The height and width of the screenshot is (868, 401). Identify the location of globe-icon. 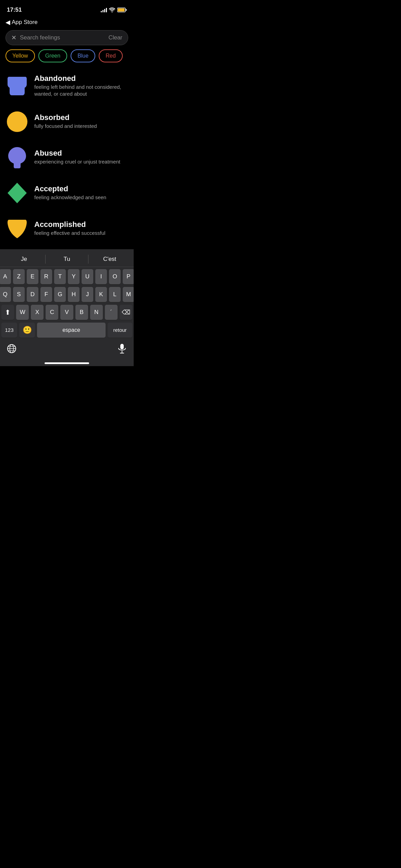
(12, 349).